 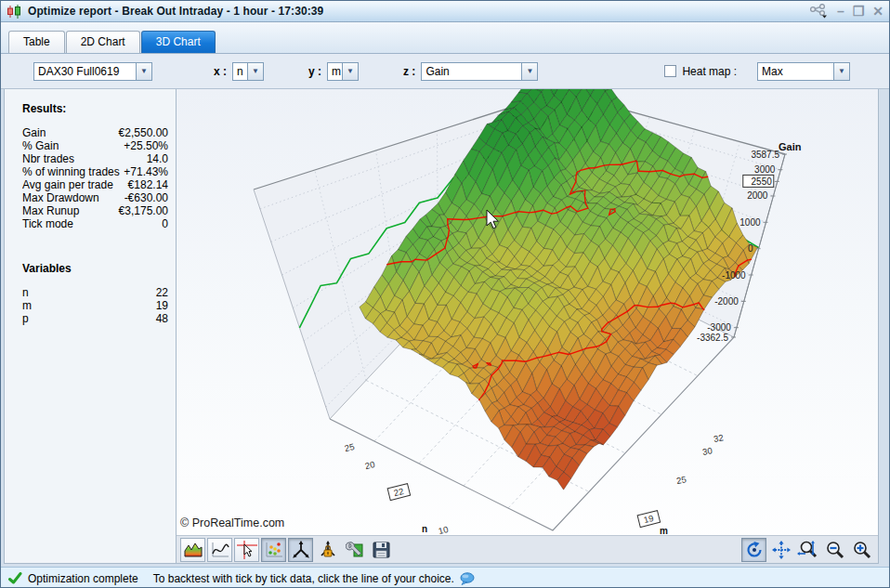 I want to click on tab-bar: Table 2D Chart 3D Chart, so click(x=445, y=38).